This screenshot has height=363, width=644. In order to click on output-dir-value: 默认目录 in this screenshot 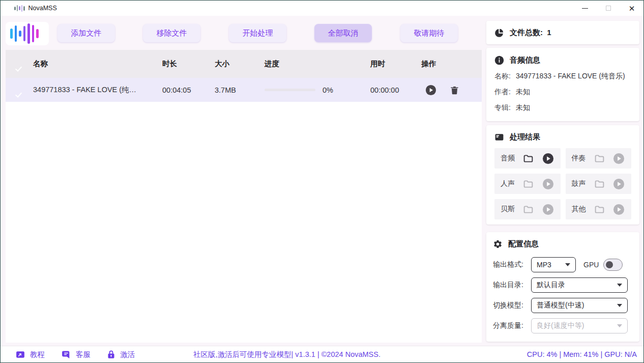, I will do `click(551, 285)`.